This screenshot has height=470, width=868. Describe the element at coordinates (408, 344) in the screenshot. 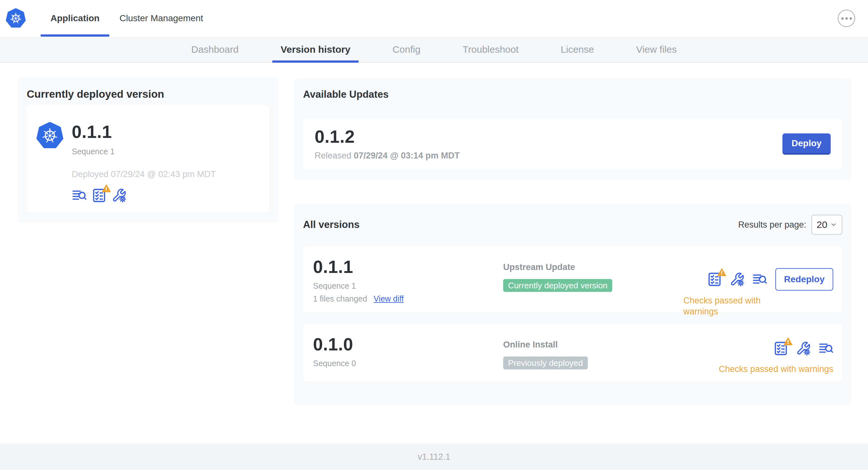

I see `row-version-number: 0.1.0` at that location.